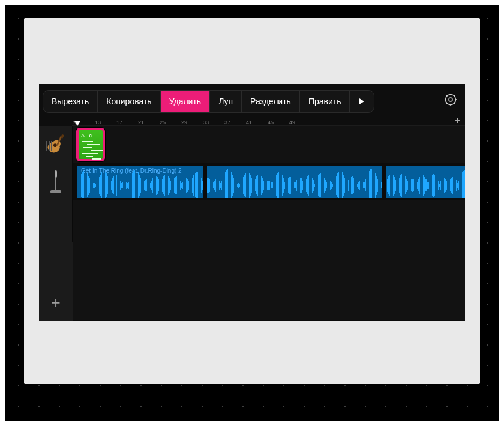 This screenshot has height=426, width=504. Describe the element at coordinates (212, 122) in the screenshot. I see `ruler-tick: 33` at that location.